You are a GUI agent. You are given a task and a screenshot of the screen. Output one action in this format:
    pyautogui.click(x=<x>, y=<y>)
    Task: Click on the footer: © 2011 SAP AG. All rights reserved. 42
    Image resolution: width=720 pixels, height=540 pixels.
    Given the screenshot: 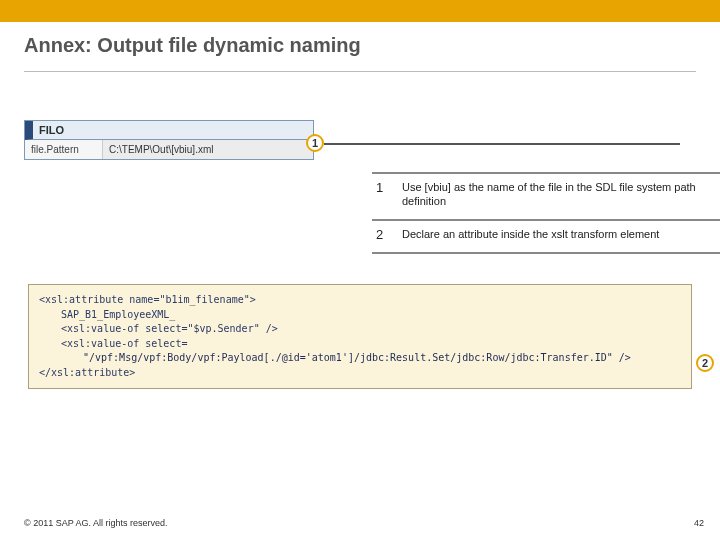 What is the action you would take?
    pyautogui.click(x=364, y=523)
    